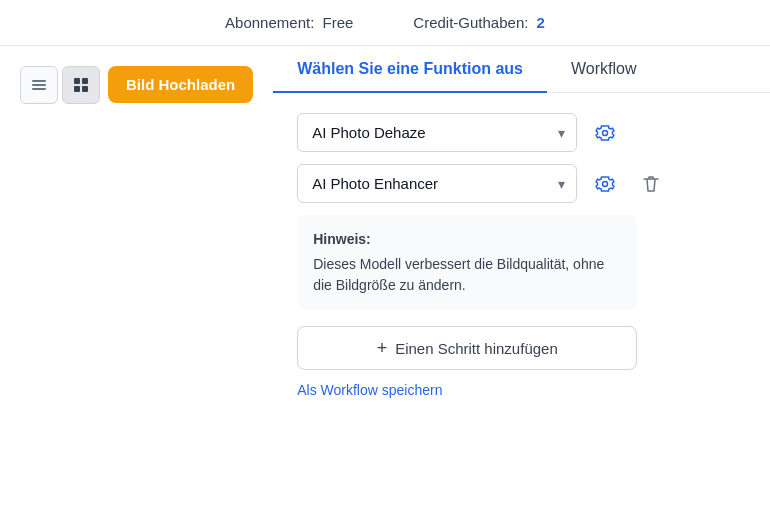  Describe the element at coordinates (605, 133) in the screenshot. I see `settings-icon` at that location.